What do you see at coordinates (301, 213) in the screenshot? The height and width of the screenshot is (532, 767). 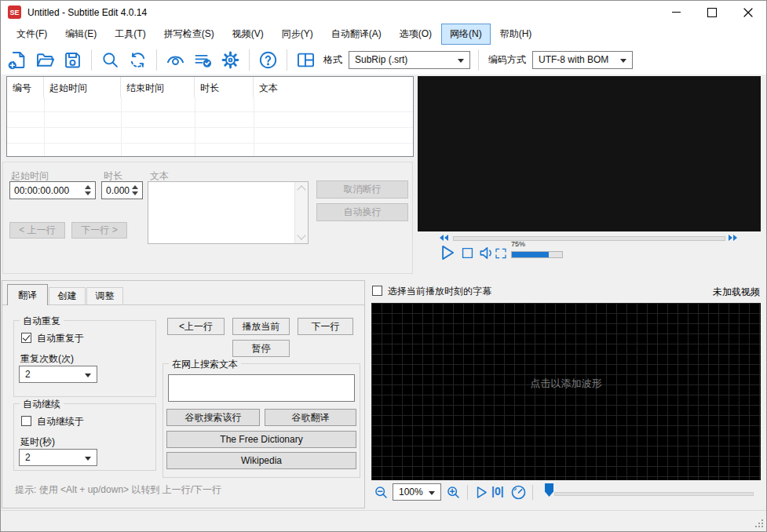 I see `scrollbar` at bounding box center [301, 213].